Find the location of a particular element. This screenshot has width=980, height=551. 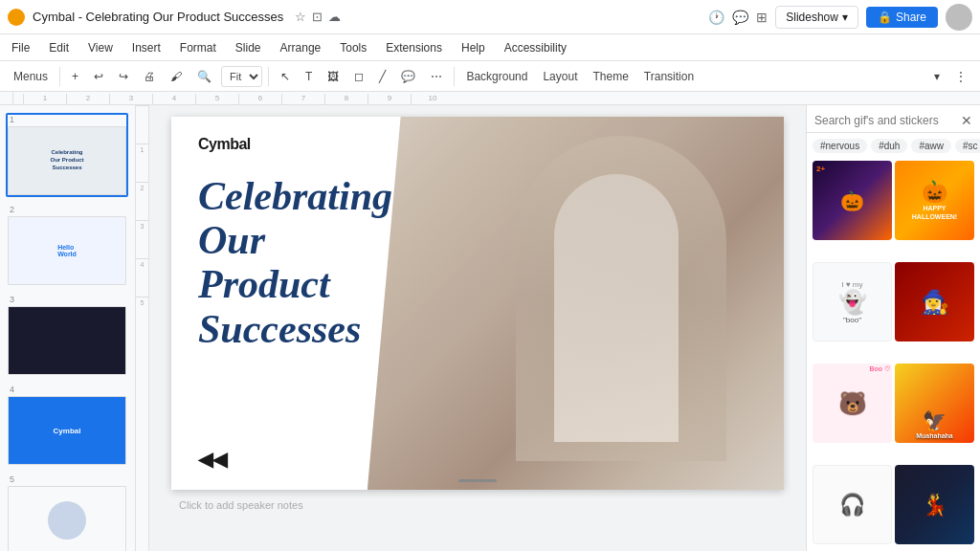

title-actions: ☆ ⊡ ☁ is located at coordinates (318, 17).